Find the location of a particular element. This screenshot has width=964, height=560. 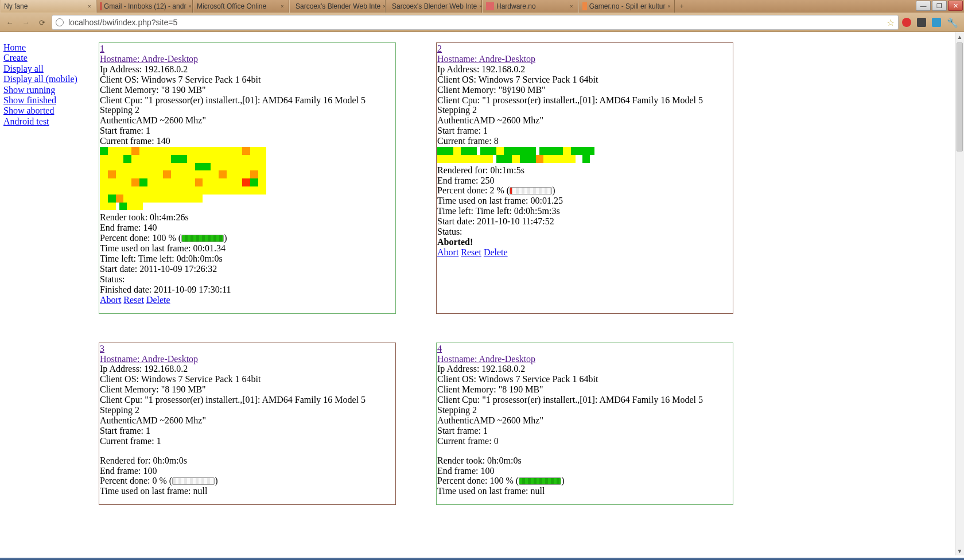

render-time: Rendered for: 0h:0m:0s is located at coordinates (247, 461).